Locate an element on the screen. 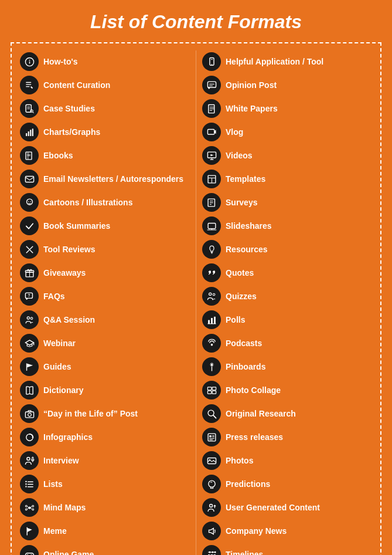  list-item: Vlog is located at coordinates (287, 132).